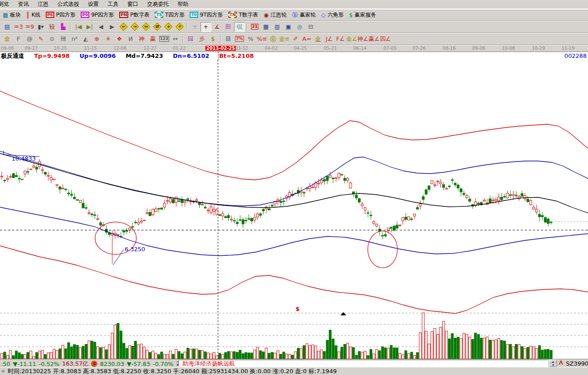  What do you see at coordinates (175, 39) in the screenshot?
I see `width-measure-icon: ↔` at bounding box center [175, 39].